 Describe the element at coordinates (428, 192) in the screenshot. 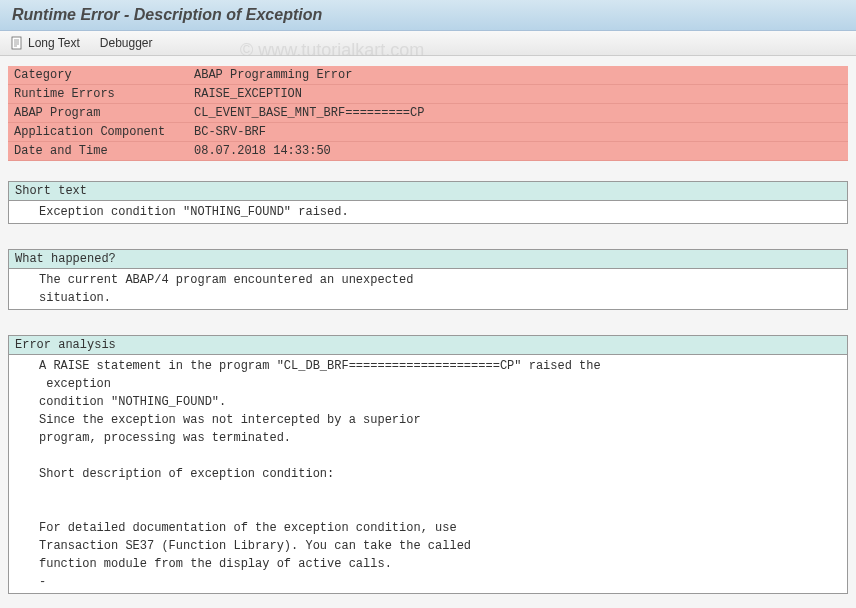

I see `section-header: Short text` at that location.